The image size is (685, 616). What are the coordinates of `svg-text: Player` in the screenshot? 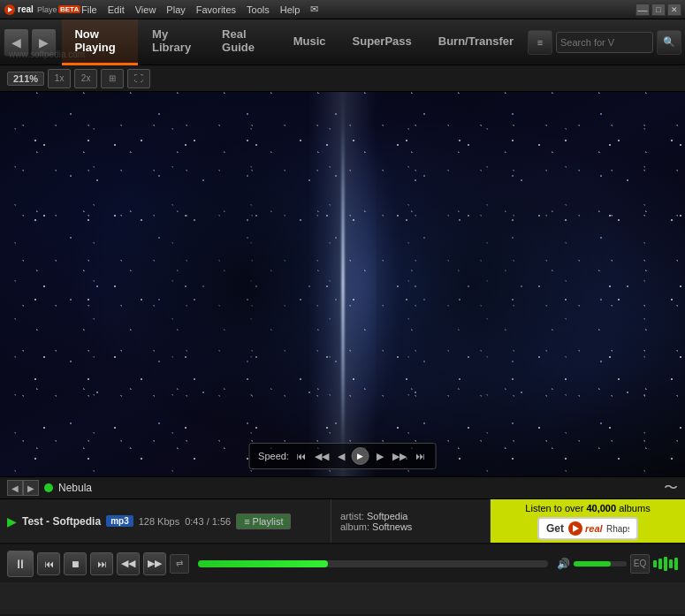 It's located at (47, 10).